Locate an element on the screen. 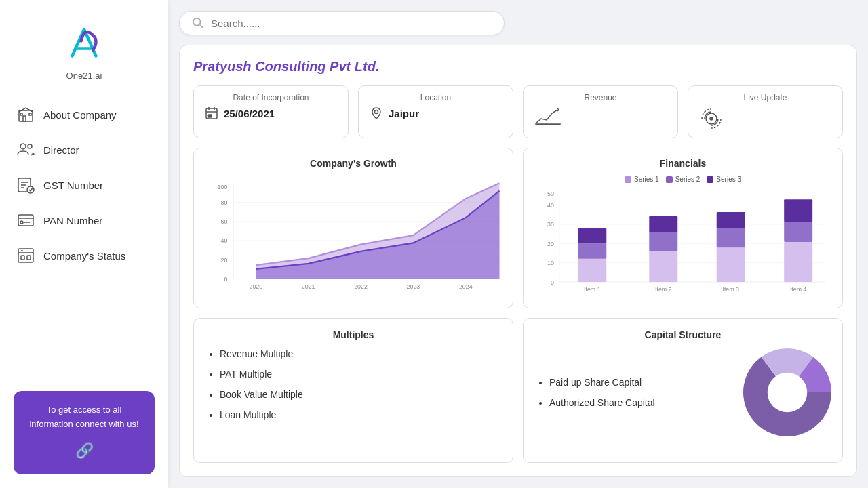 Image resolution: width=868 pixels, height=488 pixels. search-bar is located at coordinates (342, 23).